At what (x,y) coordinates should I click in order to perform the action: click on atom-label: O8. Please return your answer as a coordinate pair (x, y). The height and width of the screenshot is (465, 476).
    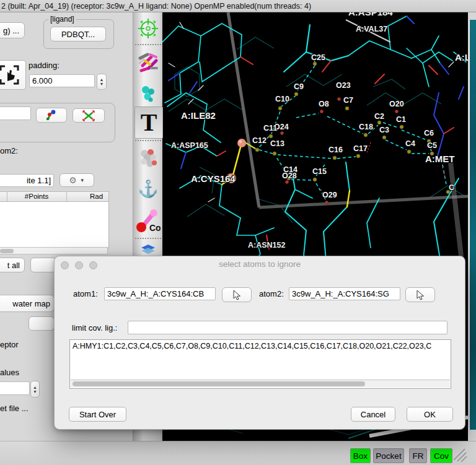
    Looking at the image, I should click on (324, 104).